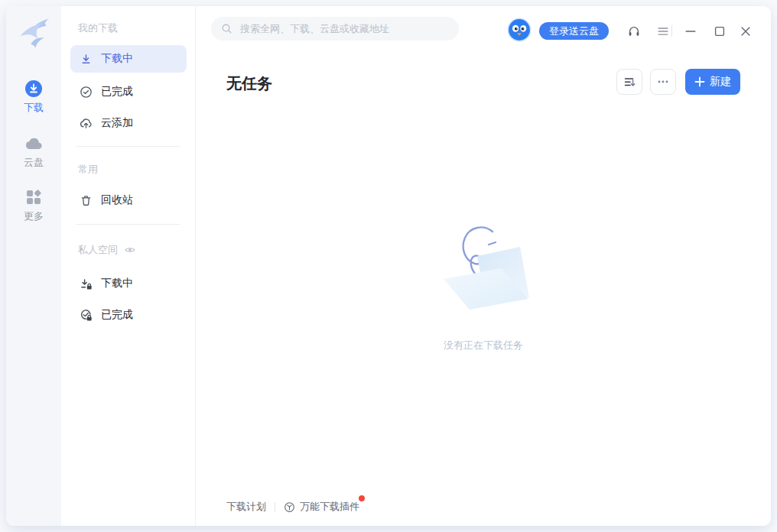 This screenshot has width=777, height=532. Describe the element at coordinates (128, 123) in the screenshot. I see `sidebar-item-cloud-add: 云添加` at that location.